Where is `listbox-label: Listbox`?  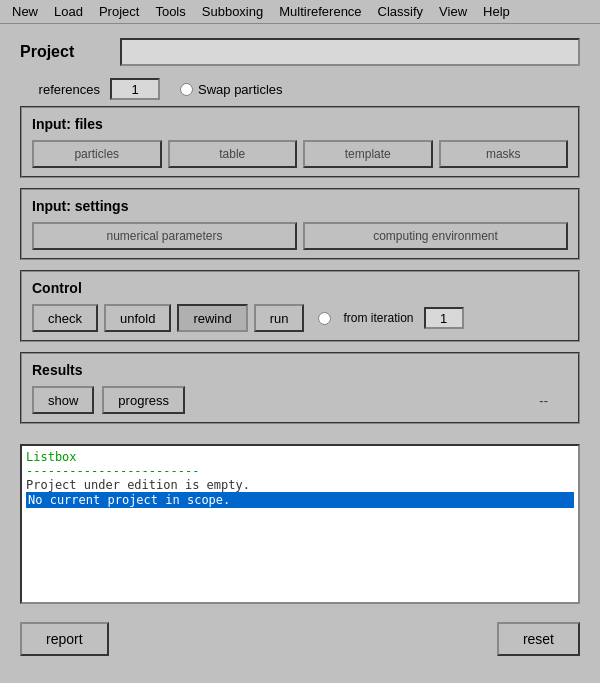
listbox-label: Listbox is located at coordinates (300, 457).